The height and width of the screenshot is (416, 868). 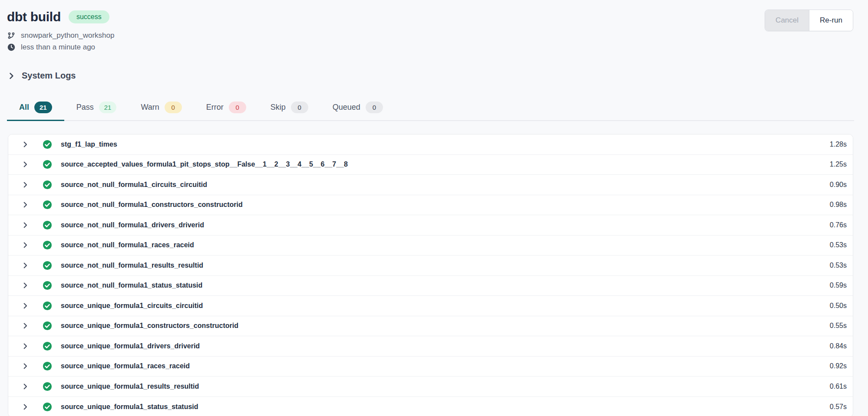 I want to click on tab-label: Skip, so click(x=278, y=108).